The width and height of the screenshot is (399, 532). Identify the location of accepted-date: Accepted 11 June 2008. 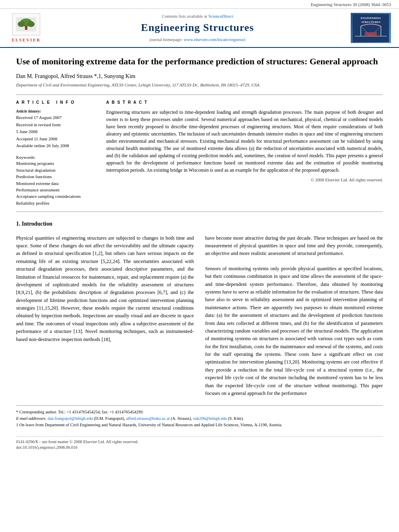
(56, 139).